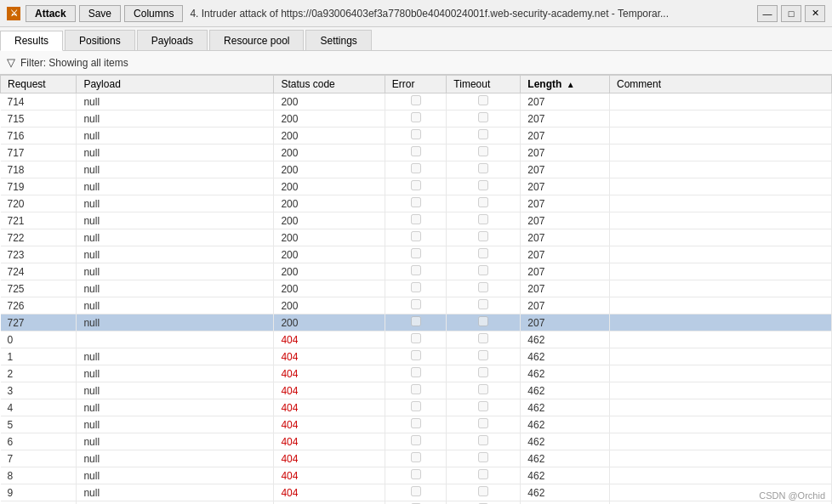 This screenshot has width=832, height=504. I want to click on tab-payloads: Payloads, so click(172, 40).